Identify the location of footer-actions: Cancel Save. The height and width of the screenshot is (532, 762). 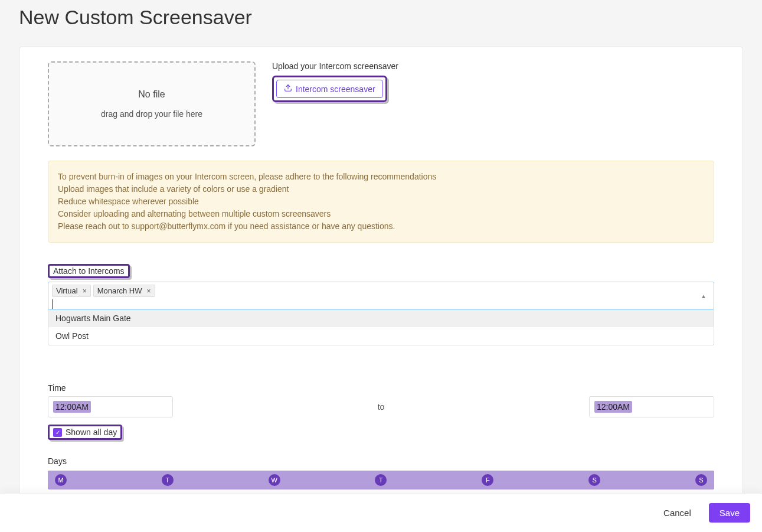
(381, 513).